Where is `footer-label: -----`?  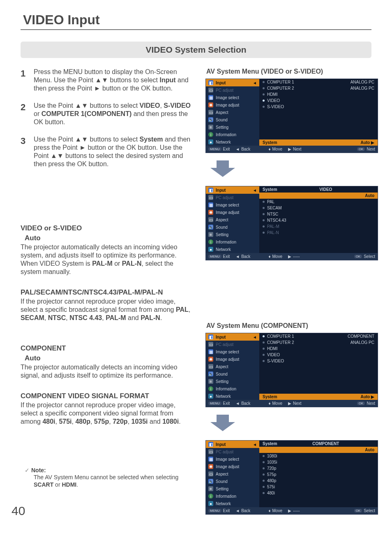
footer-label: ----- is located at coordinates (297, 257).